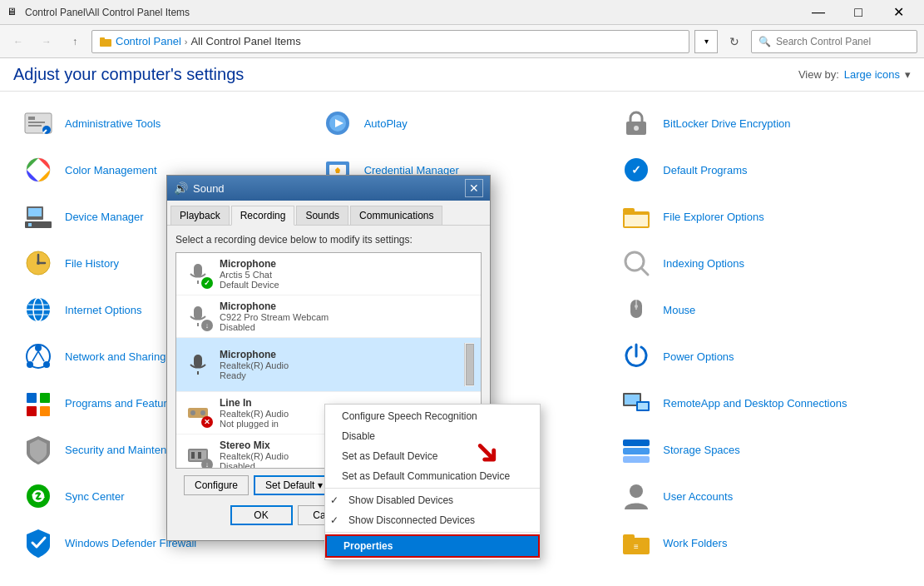  I want to click on device-mic3-sub2: Ready, so click(338, 375).